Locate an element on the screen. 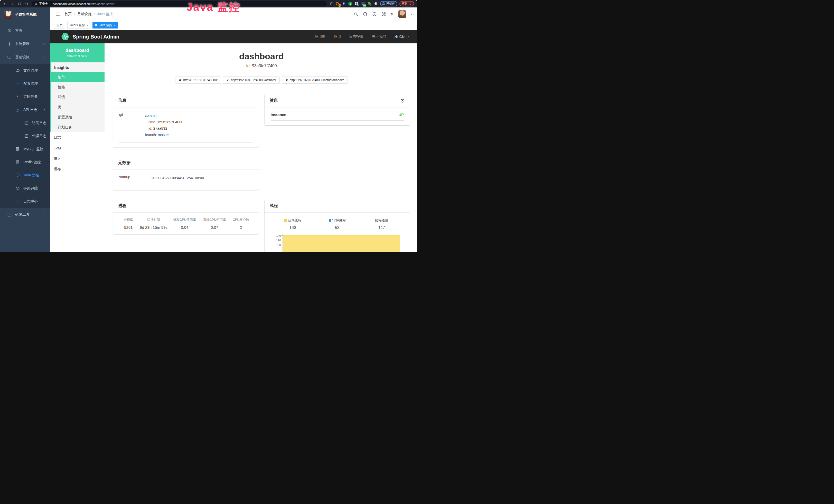 The image size is (834, 504). cloud-upload-icon is located at coordinates (18, 70).